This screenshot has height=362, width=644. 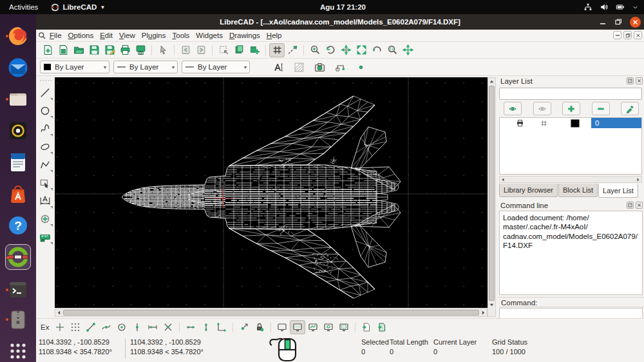 What do you see at coordinates (503, 179) in the screenshot?
I see `scroll-left-arrow` at bounding box center [503, 179].